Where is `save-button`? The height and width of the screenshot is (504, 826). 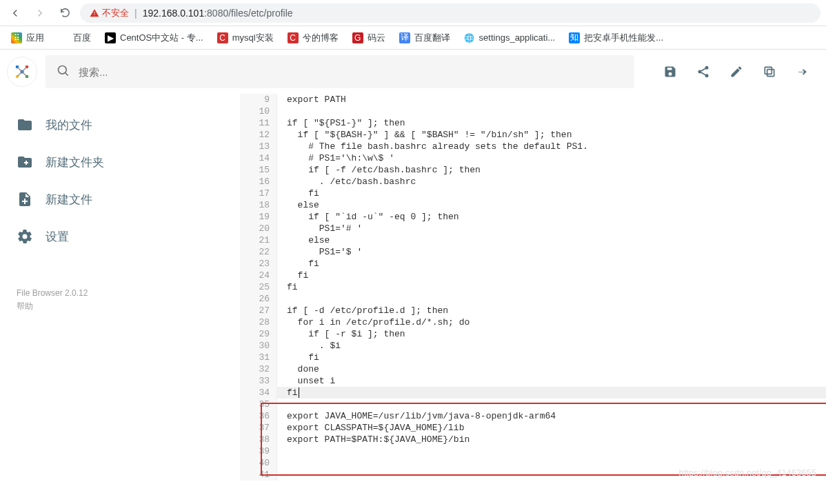 save-button is located at coordinates (670, 72).